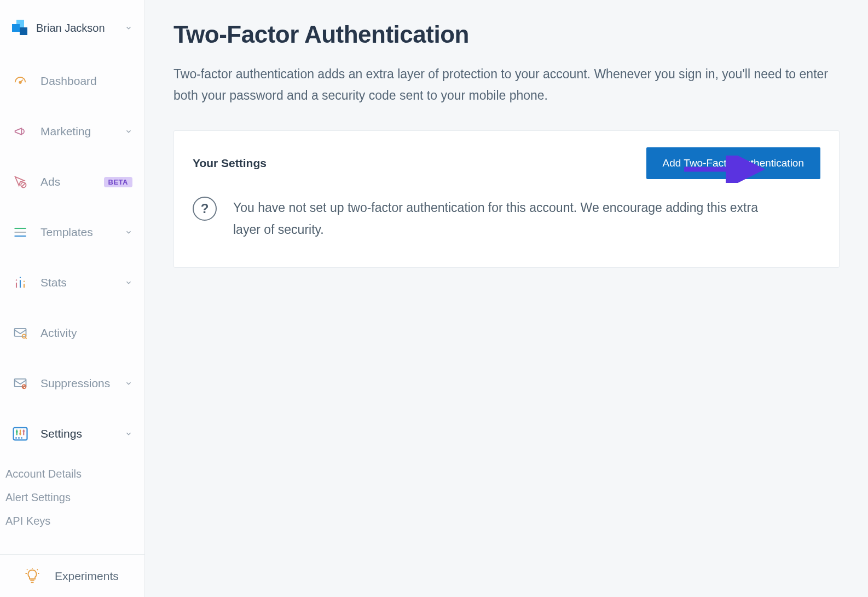 Image resolution: width=868 pixels, height=597 pixels. What do you see at coordinates (118, 182) in the screenshot?
I see `beta-badge: BETA` at bounding box center [118, 182].